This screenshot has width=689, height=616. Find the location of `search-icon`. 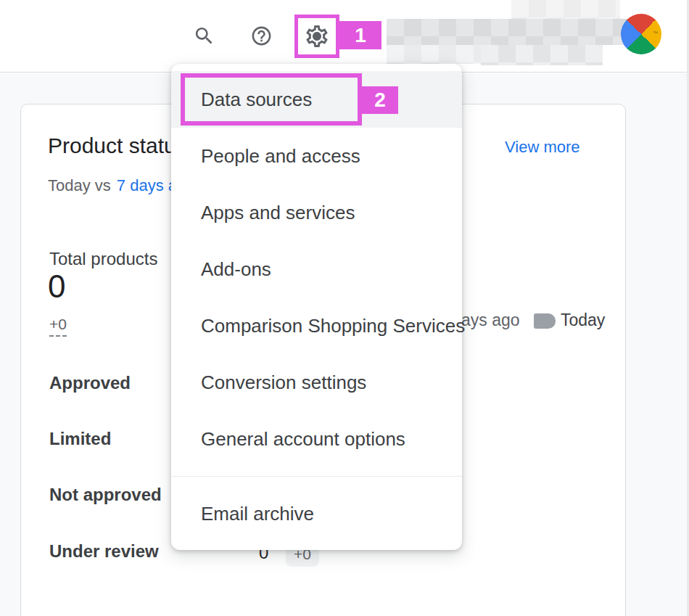

search-icon is located at coordinates (205, 36).